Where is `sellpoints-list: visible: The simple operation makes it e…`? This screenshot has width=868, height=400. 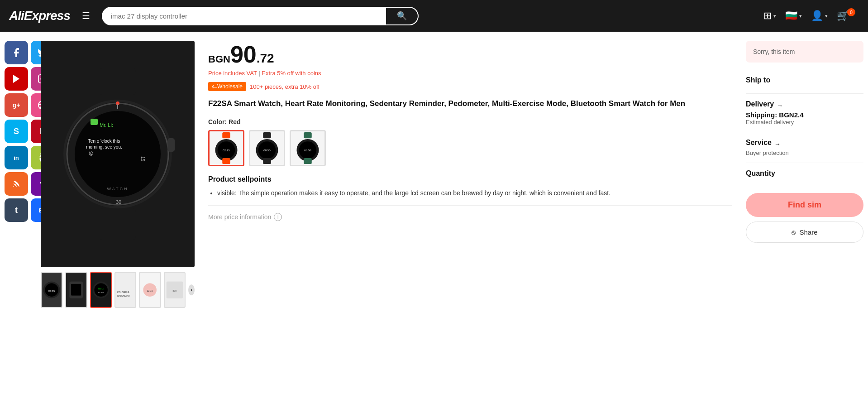 sellpoints-list: visible: The simple operation makes it e… is located at coordinates (470, 193).